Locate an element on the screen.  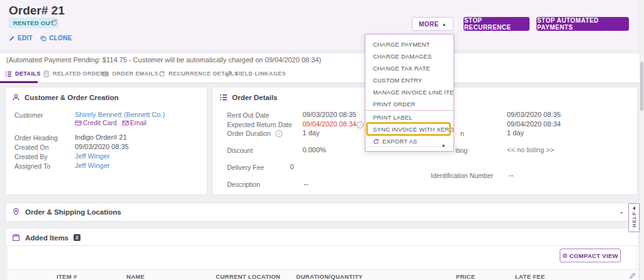
compact-view-button: ⚙ COMPACT VIEW is located at coordinates (590, 255).